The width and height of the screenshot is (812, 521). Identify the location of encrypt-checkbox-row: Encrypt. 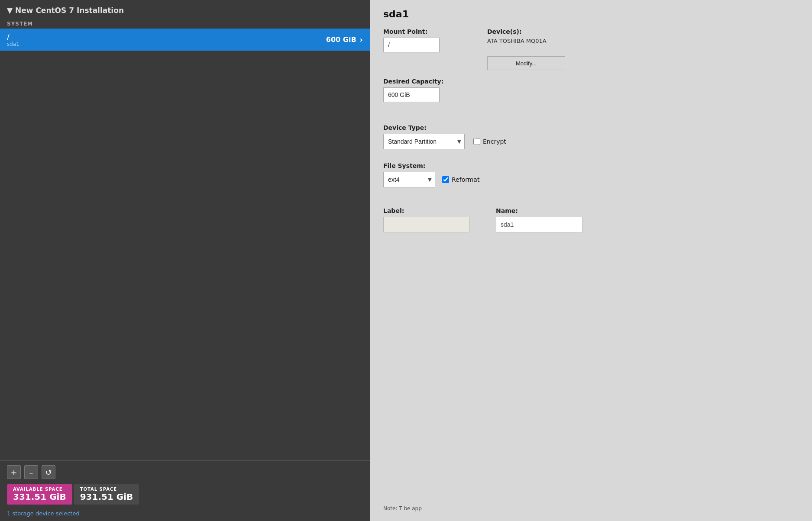
(490, 142).